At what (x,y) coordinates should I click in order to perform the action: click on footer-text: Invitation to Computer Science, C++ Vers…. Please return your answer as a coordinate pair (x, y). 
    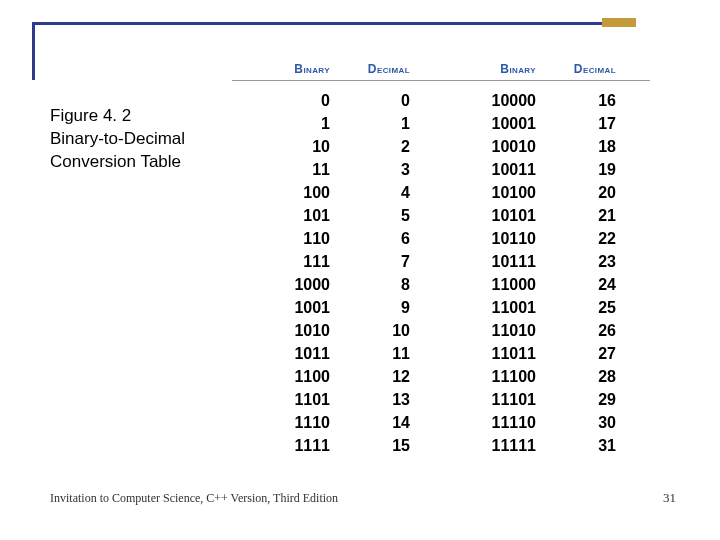
    Looking at the image, I should click on (194, 498).